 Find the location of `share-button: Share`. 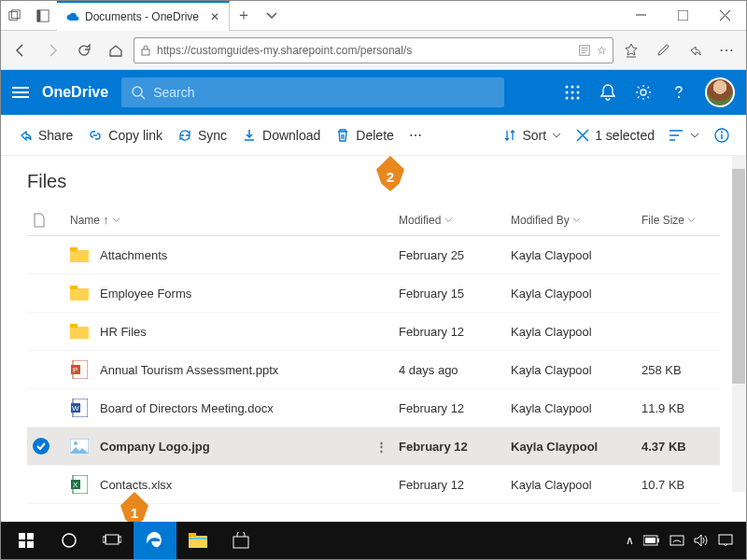

share-button: Share is located at coordinates (45, 135).